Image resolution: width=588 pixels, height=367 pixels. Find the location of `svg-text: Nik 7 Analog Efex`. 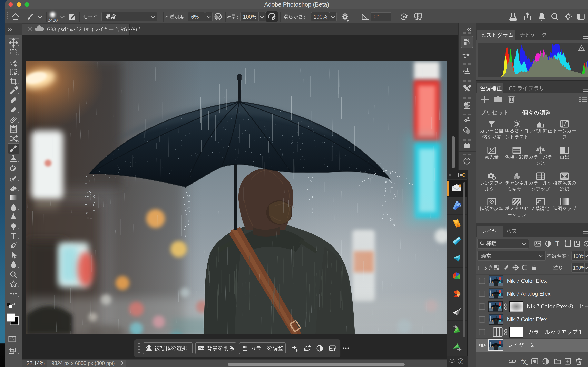

svg-text: Nik 7 Analog Efex is located at coordinates (529, 294).